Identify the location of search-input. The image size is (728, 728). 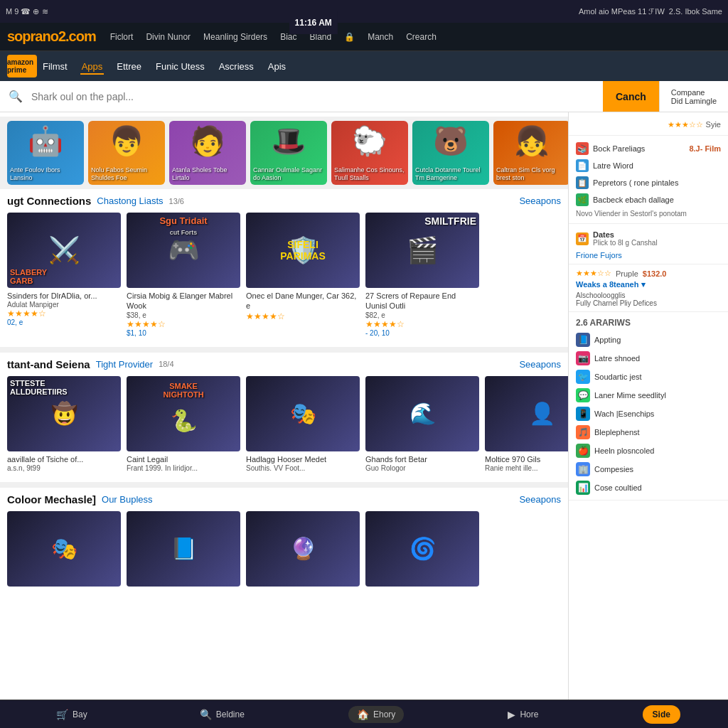
(317, 97).